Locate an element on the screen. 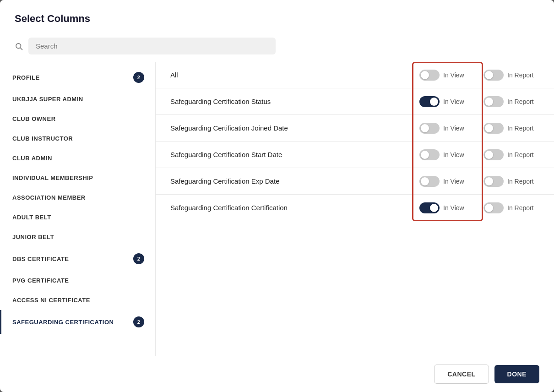  toggle-switch-in-view-exp-date is located at coordinates (429, 181).